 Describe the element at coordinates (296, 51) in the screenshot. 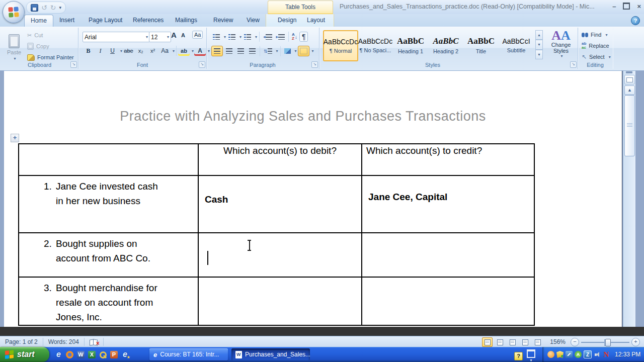

I see `shading-dropdown-icon: ▾` at that location.